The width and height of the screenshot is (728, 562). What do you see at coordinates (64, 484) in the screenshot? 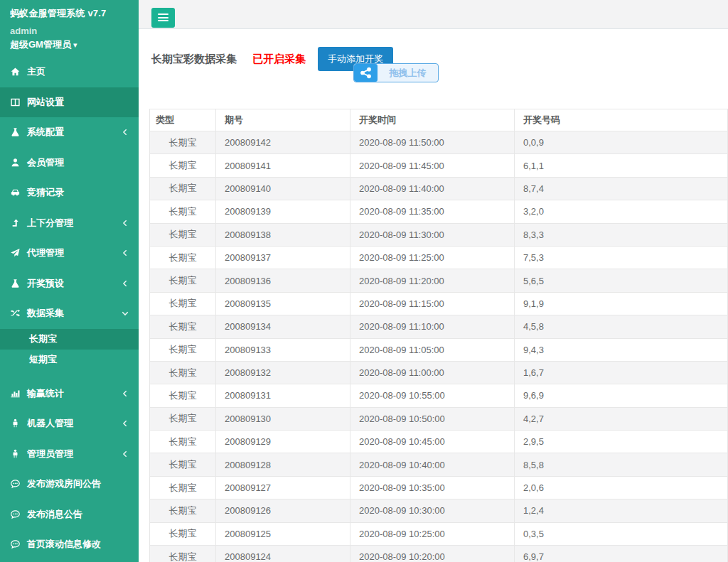
I see `sidebar-item-label: 发布游戏房间公告` at bounding box center [64, 484].